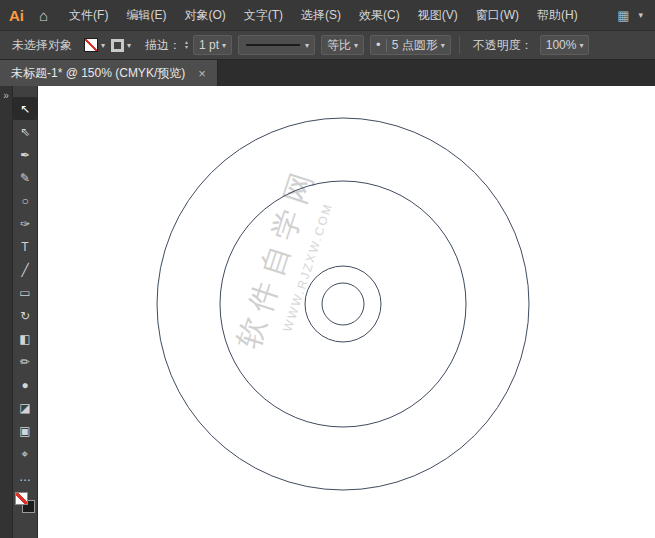  What do you see at coordinates (25, 316) in the screenshot?
I see `rotate-icon: ↻` at bounding box center [25, 316].